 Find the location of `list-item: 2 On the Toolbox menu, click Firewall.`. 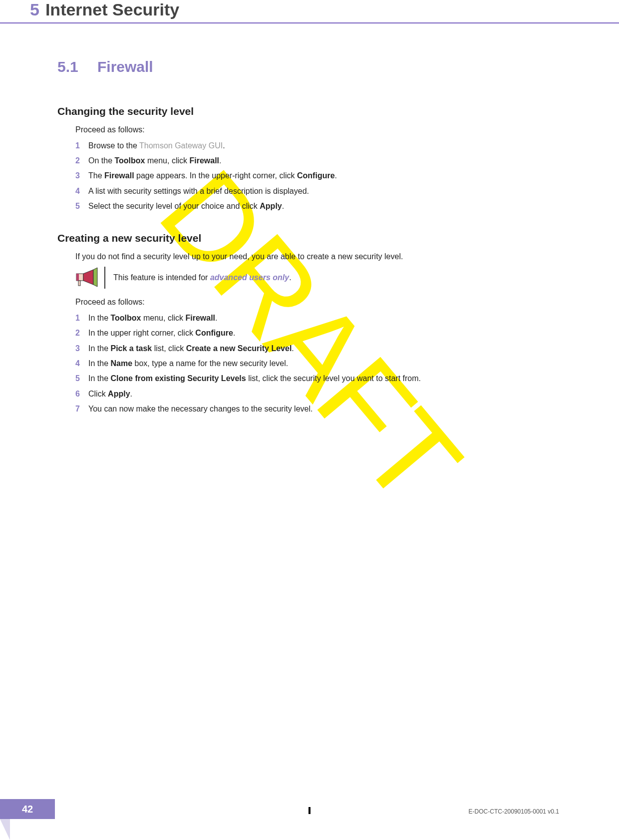

list-item: 2 On the Toolbox menu, click Firewall. is located at coordinates (312, 161).